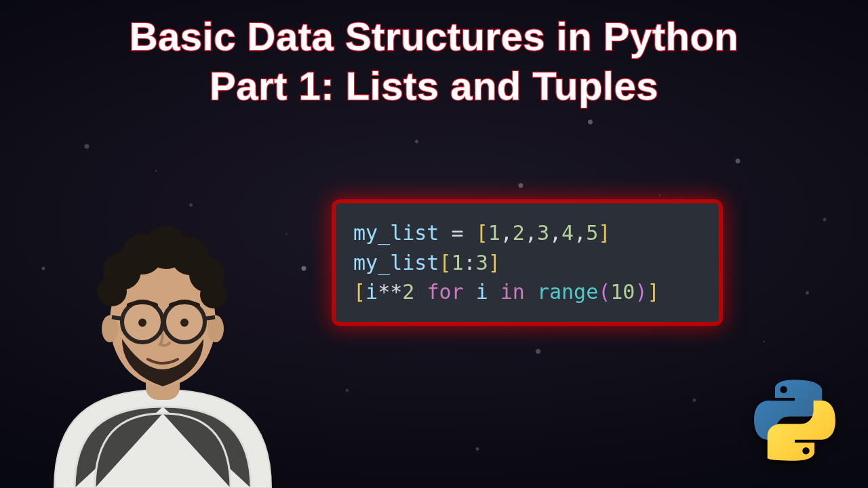 The height and width of the screenshot is (488, 868). I want to click on title-line-2: Part 1: Lists and Tuples, so click(434, 87).